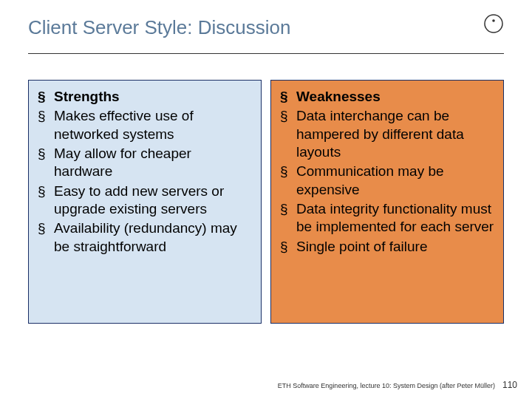 This screenshot has width=532, height=399. I want to click on logo-icon, so click(494, 24).